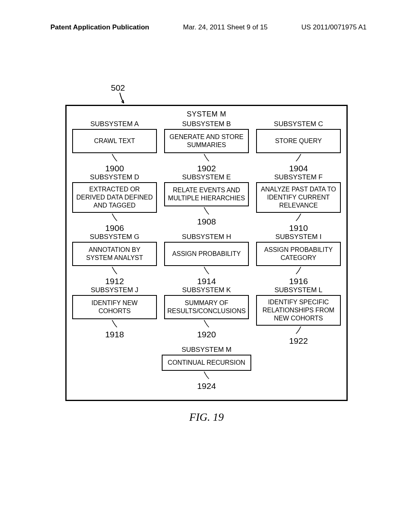  What do you see at coordinates (115, 147) in the screenshot?
I see `cell-subsystem-a: SUBSYSTEM A CRAWL TEXT 1900` at bounding box center [115, 147].